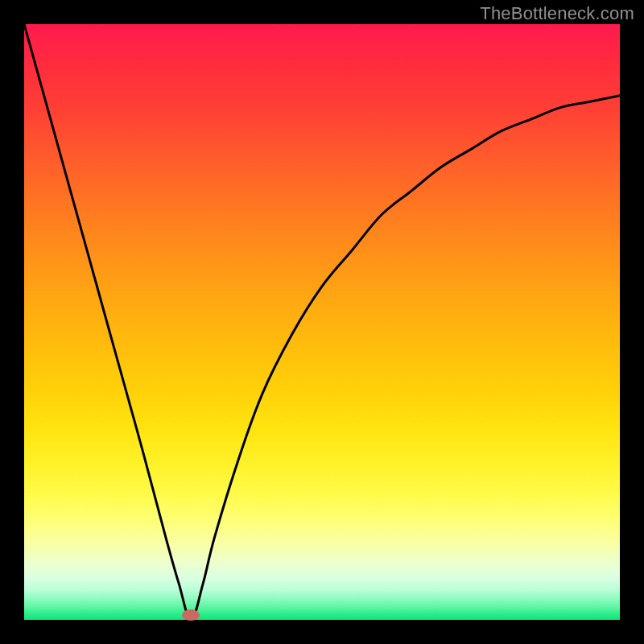 The height and width of the screenshot is (644, 644). What do you see at coordinates (557, 14) in the screenshot?
I see `watermark-text: TheBottleneck.com` at bounding box center [557, 14].